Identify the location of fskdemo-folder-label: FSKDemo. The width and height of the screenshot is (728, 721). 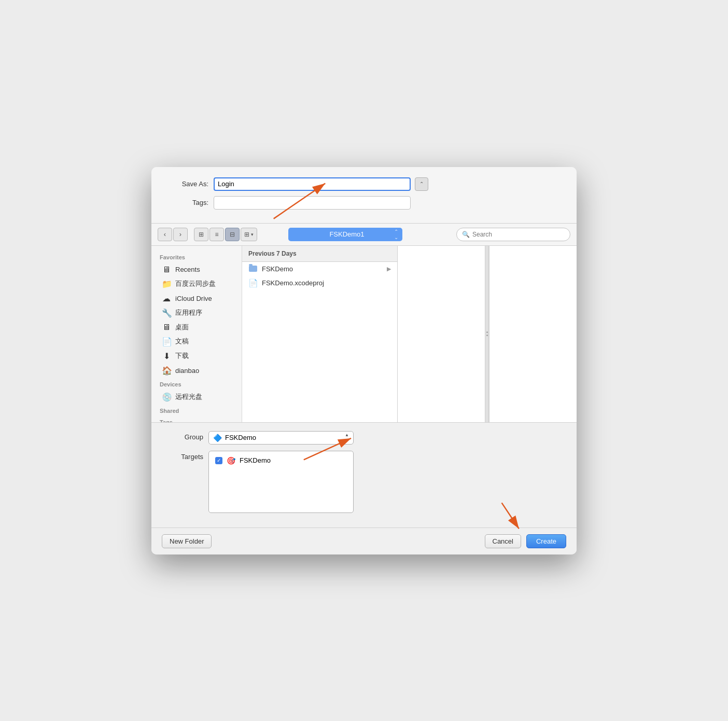
(277, 269).